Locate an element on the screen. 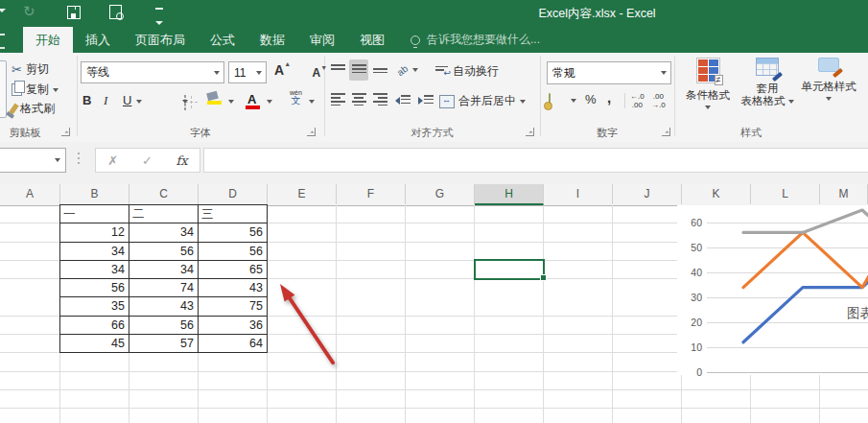  fill-handle is located at coordinates (543, 278).